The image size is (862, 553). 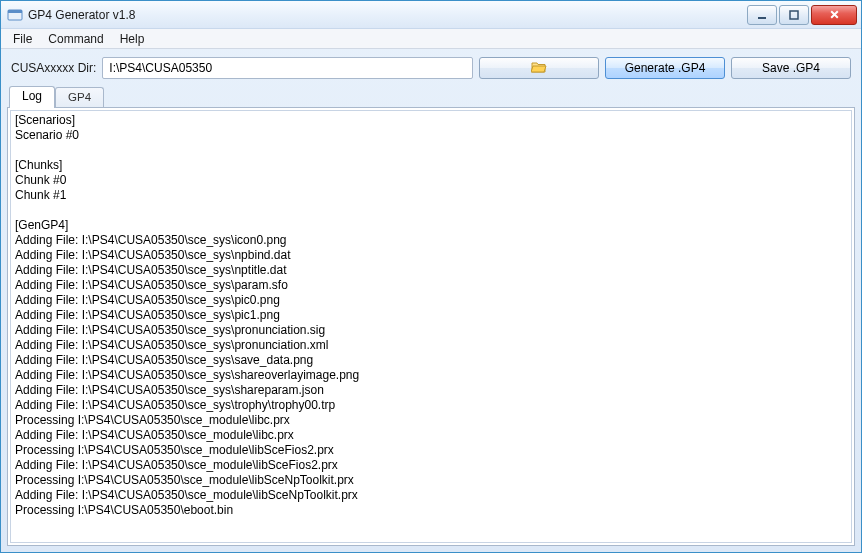 I want to click on toolbar: CUSAxxxxx Dir: Generate .GP4 Save .GP4, so click(x=431, y=67).